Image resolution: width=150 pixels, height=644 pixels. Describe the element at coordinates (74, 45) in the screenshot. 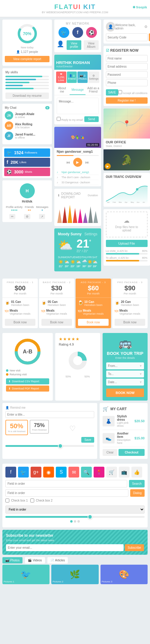

I see `view-profile-button: View profile` at that location.